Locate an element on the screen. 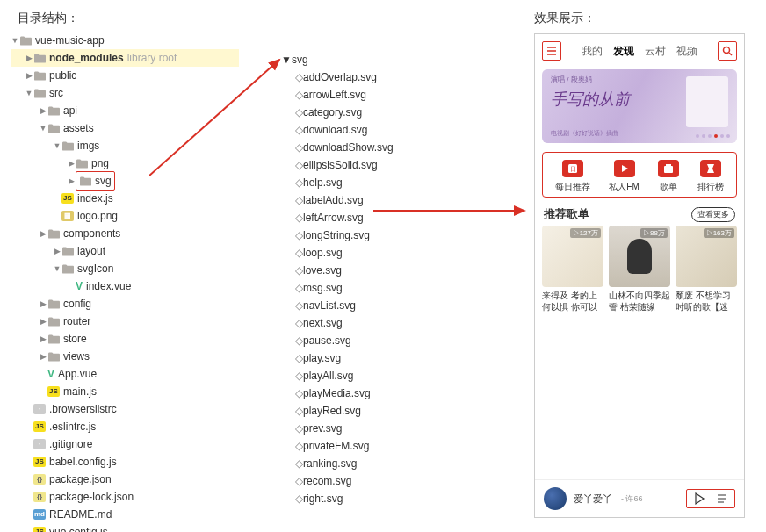 This screenshot has width=766, height=532. phone-header: 我的发现云村视频 is located at coordinates (640, 50).